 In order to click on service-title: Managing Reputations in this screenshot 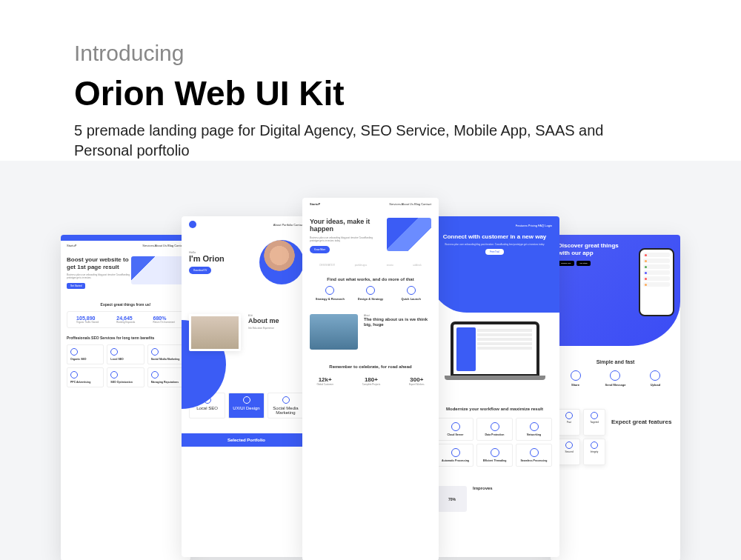, I will do `click(166, 382)`.